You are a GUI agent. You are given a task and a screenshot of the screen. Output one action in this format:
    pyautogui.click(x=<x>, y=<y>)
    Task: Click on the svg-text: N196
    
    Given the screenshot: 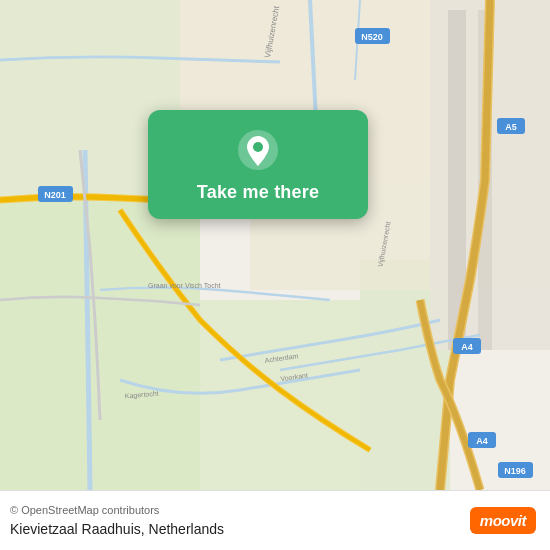 What is the action you would take?
    pyautogui.click(x=515, y=471)
    